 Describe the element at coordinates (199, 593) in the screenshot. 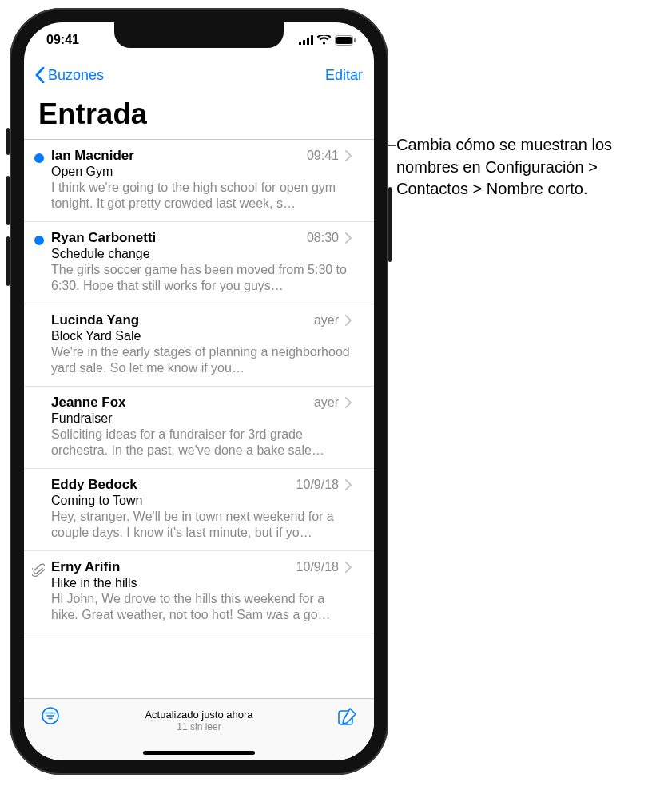

I see `message-row: Erny Arifin10/9/18Hike in the hillsHi Jo…` at that location.